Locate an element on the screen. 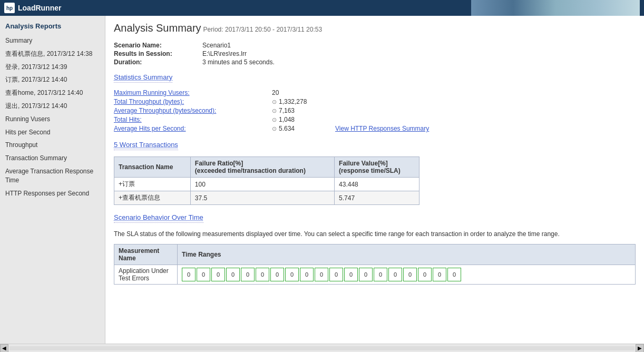 The width and height of the screenshot is (644, 352). duration-value: 3 minutes and 5 seconds. is located at coordinates (238, 62).